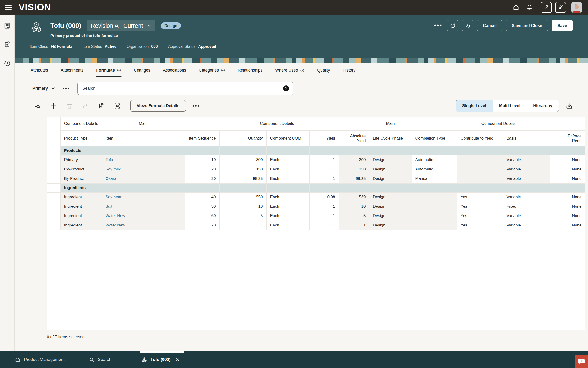  What do you see at coordinates (316, 169) in the screenshot?
I see `table-row: Co-ProductSoy milk20150Each1150DesignAut…` at bounding box center [316, 169].